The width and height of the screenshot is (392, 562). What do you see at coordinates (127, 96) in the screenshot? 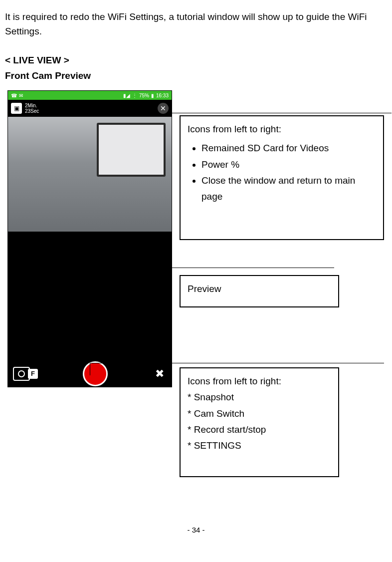
I see `signal-icon: ▮◢` at bounding box center [127, 96].